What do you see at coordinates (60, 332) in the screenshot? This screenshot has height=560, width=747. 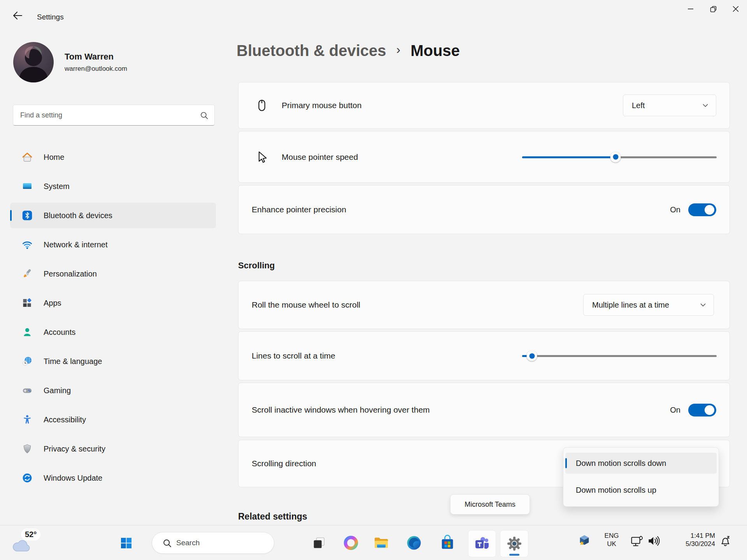 I see `sidebar-item-label: Accounts` at bounding box center [60, 332].